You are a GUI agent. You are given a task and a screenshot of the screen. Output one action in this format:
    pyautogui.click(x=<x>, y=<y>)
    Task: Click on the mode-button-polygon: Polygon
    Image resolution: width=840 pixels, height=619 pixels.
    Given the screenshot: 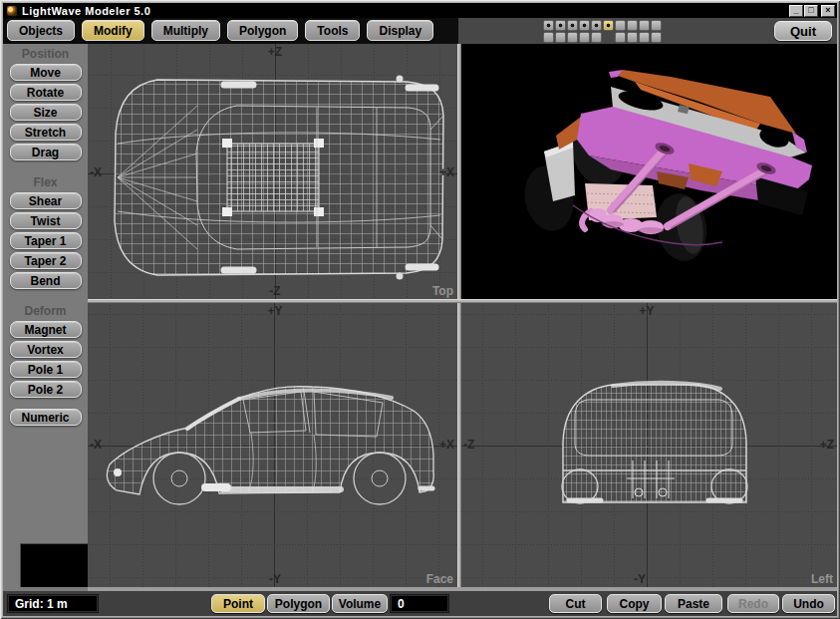 What is the action you would take?
    pyautogui.click(x=299, y=604)
    